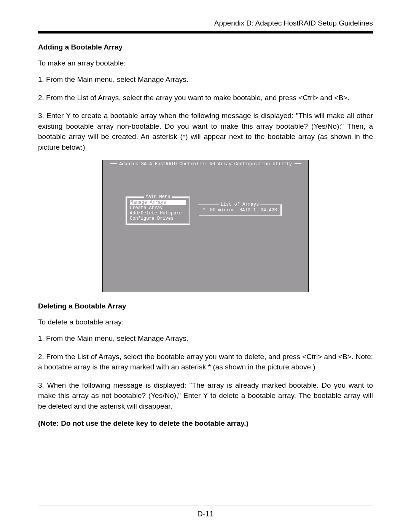  I want to click on array-name: 00 mirror, so click(222, 210).